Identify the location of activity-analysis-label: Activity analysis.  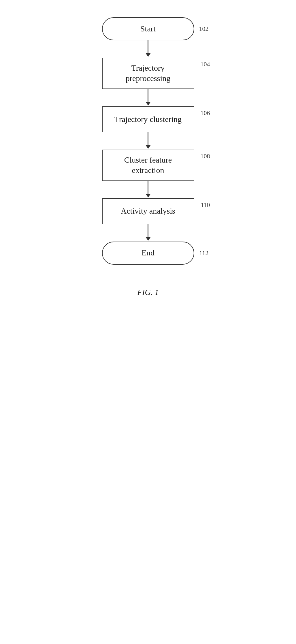
(148, 211).